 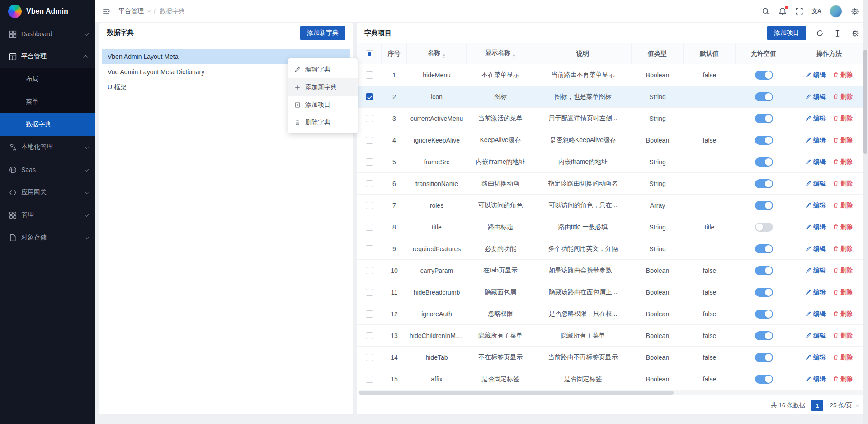 I want to click on translate-icon: 文A, so click(x=816, y=11).